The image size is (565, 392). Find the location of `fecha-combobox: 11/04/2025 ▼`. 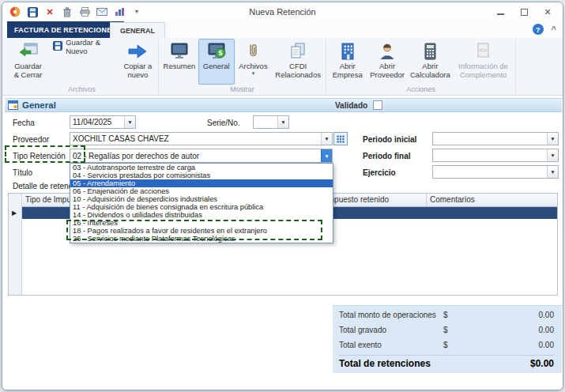

fecha-combobox: 11/04/2025 ▼ is located at coordinates (103, 122).